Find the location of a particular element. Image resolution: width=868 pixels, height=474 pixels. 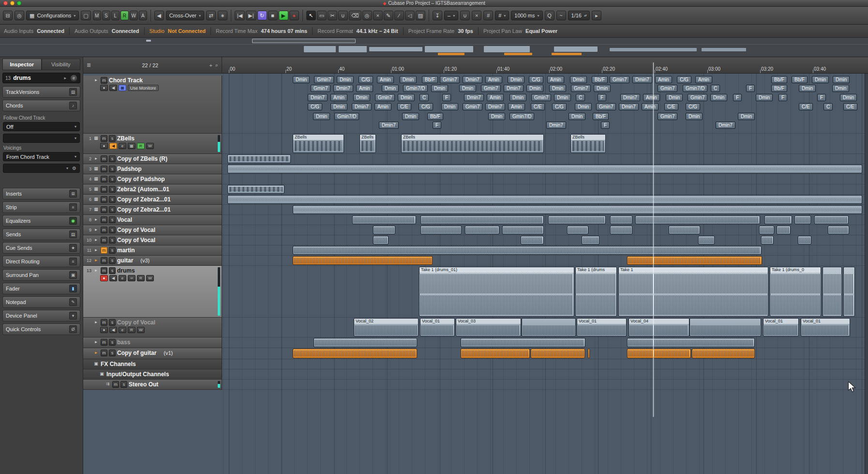

inspector-section-strip: Strip≡ is located at coordinates (42, 207).